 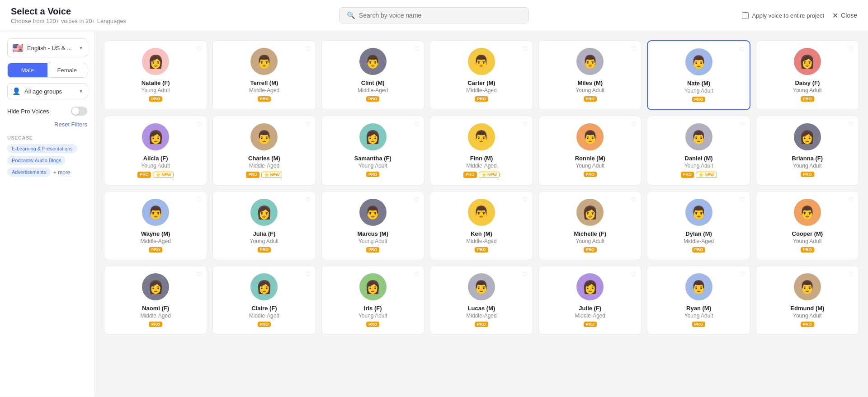 I want to click on voice-card: ♡👩Julie (F)Middle-AgedPRO, so click(x=590, y=300).